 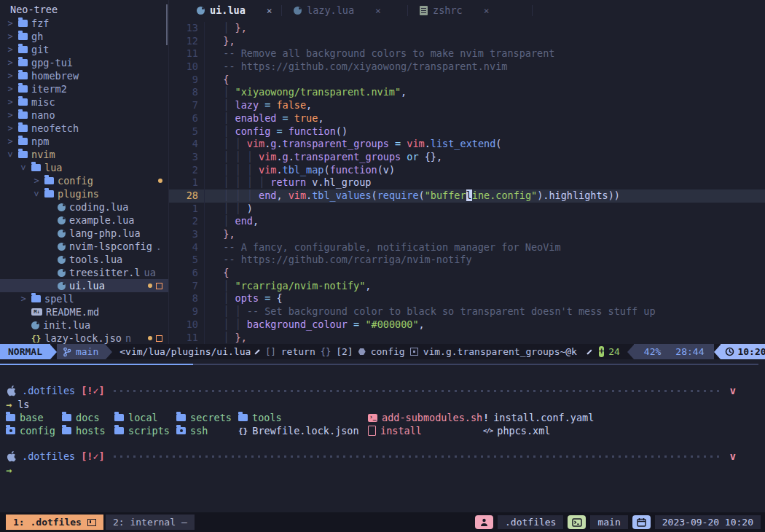 What do you see at coordinates (235, 222) in the screenshot?
I see `code-text: │ end,` at bounding box center [235, 222].